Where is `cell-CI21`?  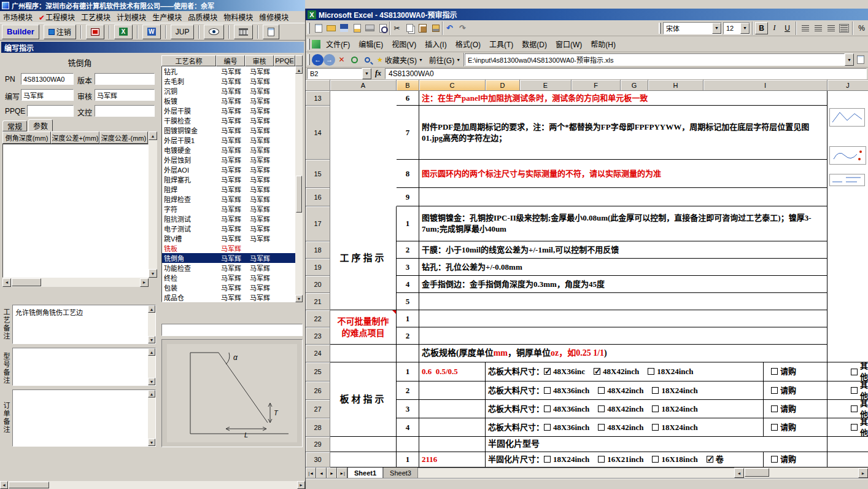
cell-CI21 is located at coordinates (624, 302).